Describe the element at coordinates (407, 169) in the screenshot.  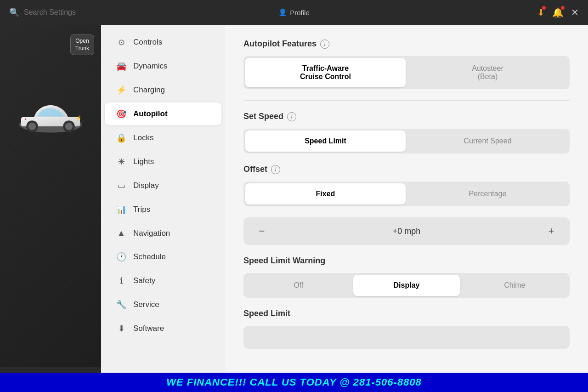
I see `offset-title: Offset i` at that location.